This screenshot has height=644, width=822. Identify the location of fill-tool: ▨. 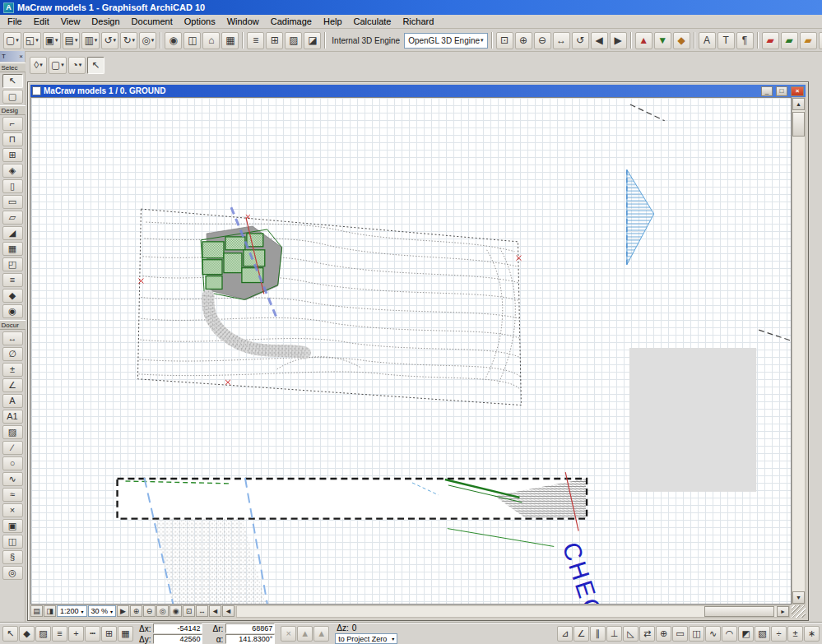
(13, 433).